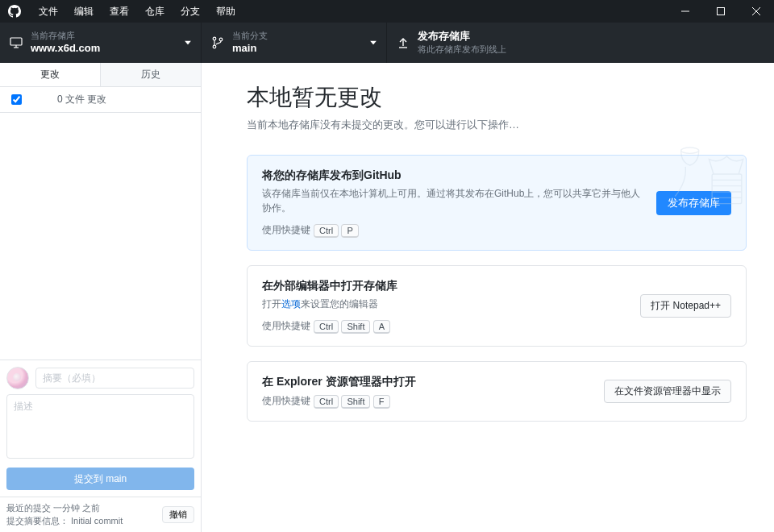 Image resolution: width=774 pixels, height=532 pixels. What do you see at coordinates (714, 174) in the screenshot?
I see `empty-state-illustration-icon` at bounding box center [714, 174].